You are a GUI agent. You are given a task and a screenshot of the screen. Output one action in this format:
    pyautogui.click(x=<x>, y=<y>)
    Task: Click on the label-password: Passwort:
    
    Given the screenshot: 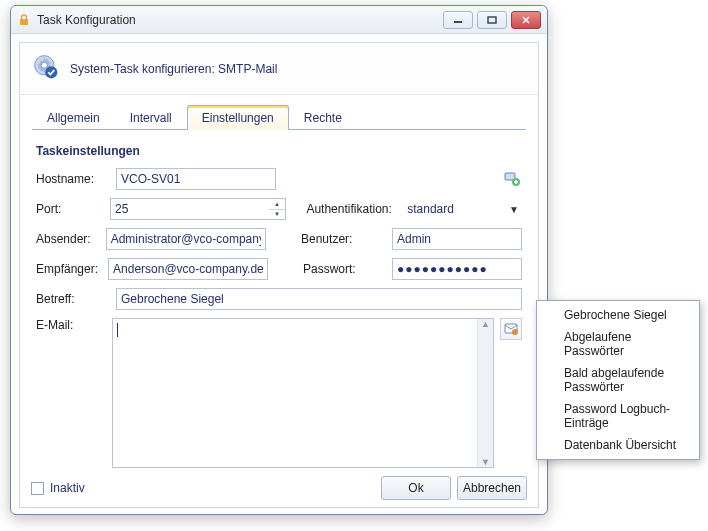 What is the action you would take?
    pyautogui.click(x=342, y=269)
    